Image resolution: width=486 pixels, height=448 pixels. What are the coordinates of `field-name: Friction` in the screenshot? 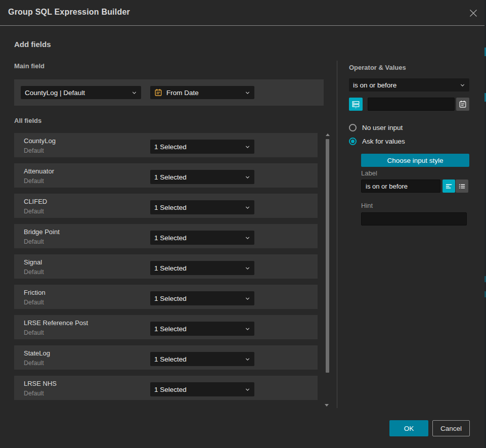 It's located at (34, 292).